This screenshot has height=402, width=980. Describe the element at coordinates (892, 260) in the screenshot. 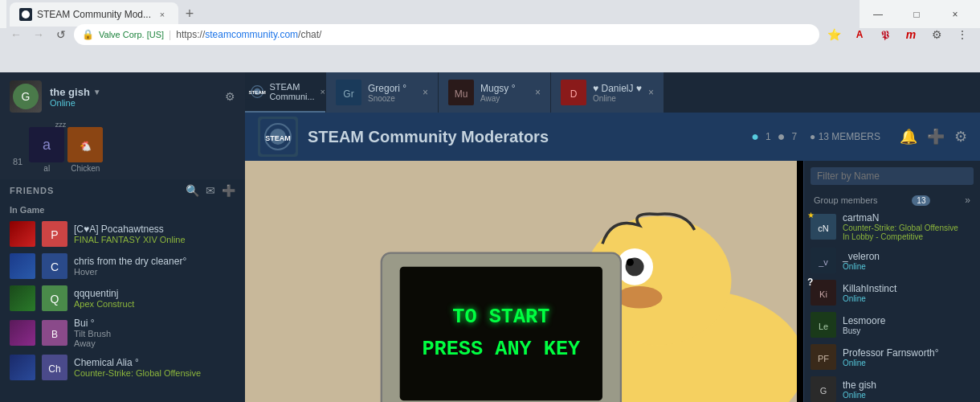

I see `member-item-veleron: _v _veleron Online` at that location.